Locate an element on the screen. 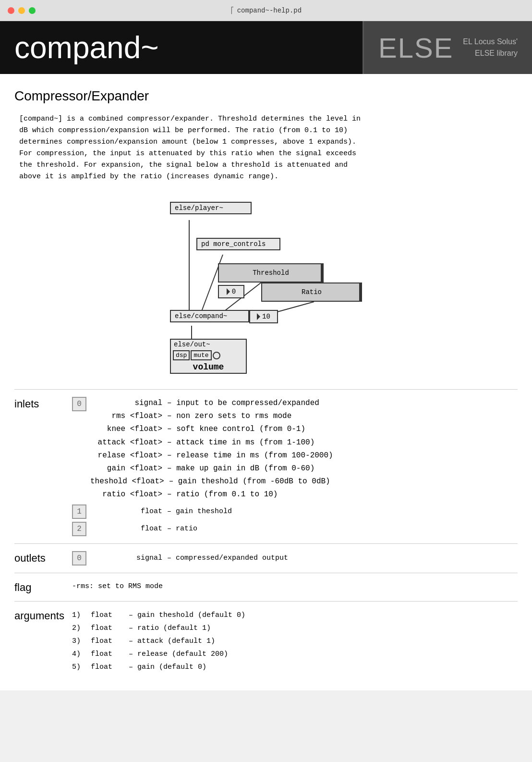 This screenshot has height=762, width=532. ratio-slider: Ratio is located at coordinates (312, 292).